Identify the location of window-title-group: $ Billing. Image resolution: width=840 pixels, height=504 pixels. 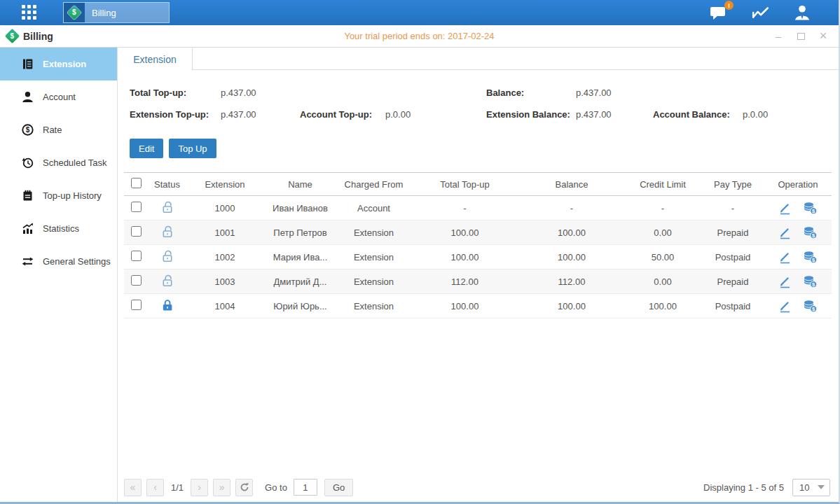
(30, 36).